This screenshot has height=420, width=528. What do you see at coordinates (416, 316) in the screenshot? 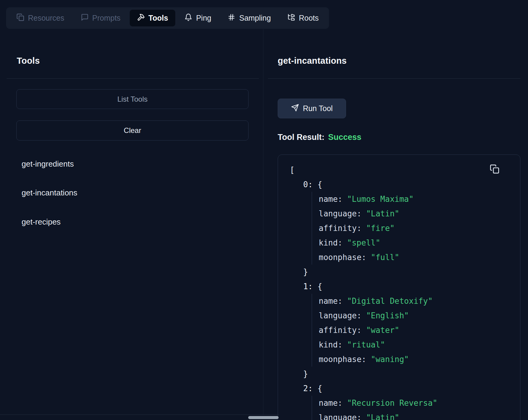
I see `json-entry: language:"English"` at bounding box center [416, 316].